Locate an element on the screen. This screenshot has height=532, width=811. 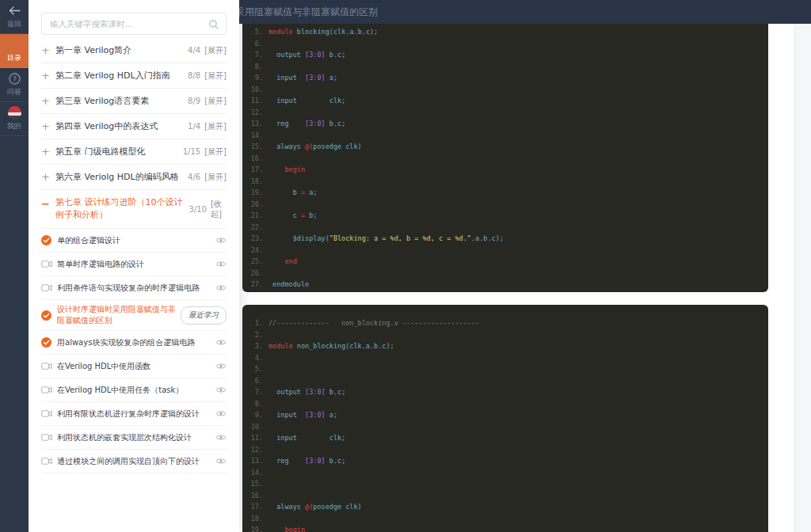
lesson-row-2: 简单时序逻辑电路的设计 is located at coordinates (134, 264).